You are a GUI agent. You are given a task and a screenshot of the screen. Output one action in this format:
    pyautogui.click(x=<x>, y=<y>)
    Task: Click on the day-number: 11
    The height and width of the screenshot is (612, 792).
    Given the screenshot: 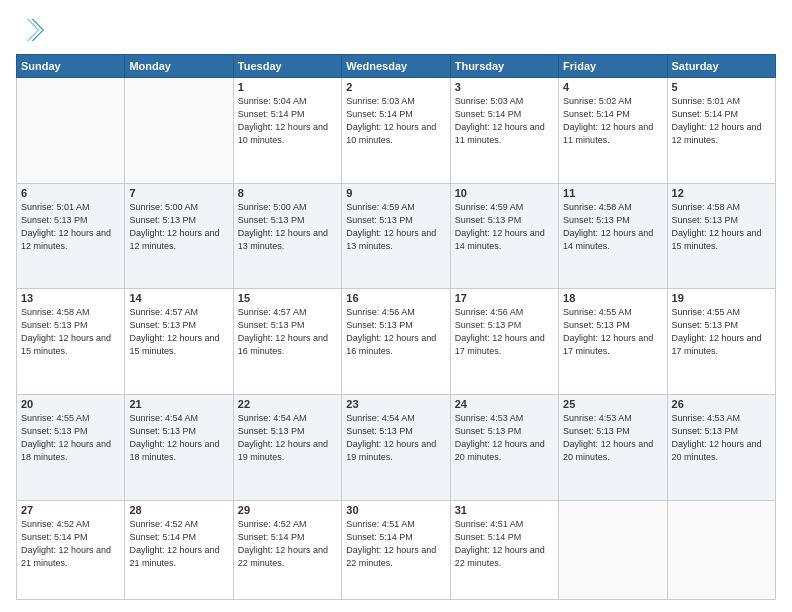 What is the action you would take?
    pyautogui.click(x=612, y=193)
    